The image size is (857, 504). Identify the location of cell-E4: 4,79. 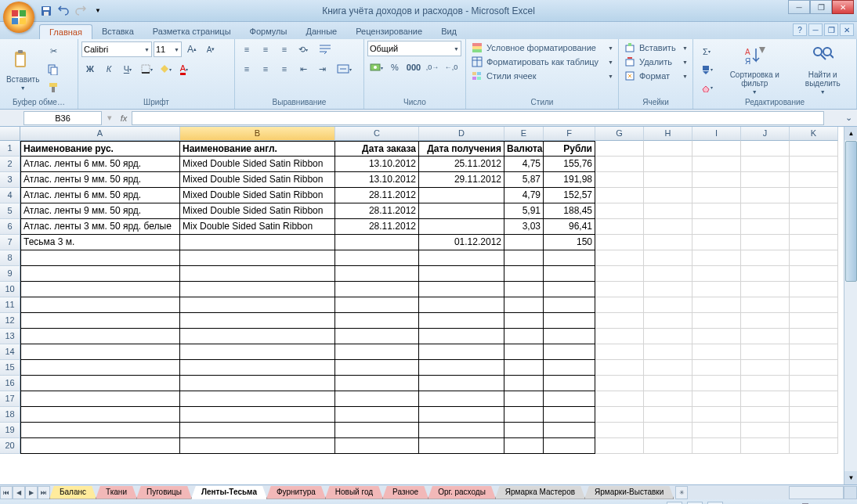
(524, 196).